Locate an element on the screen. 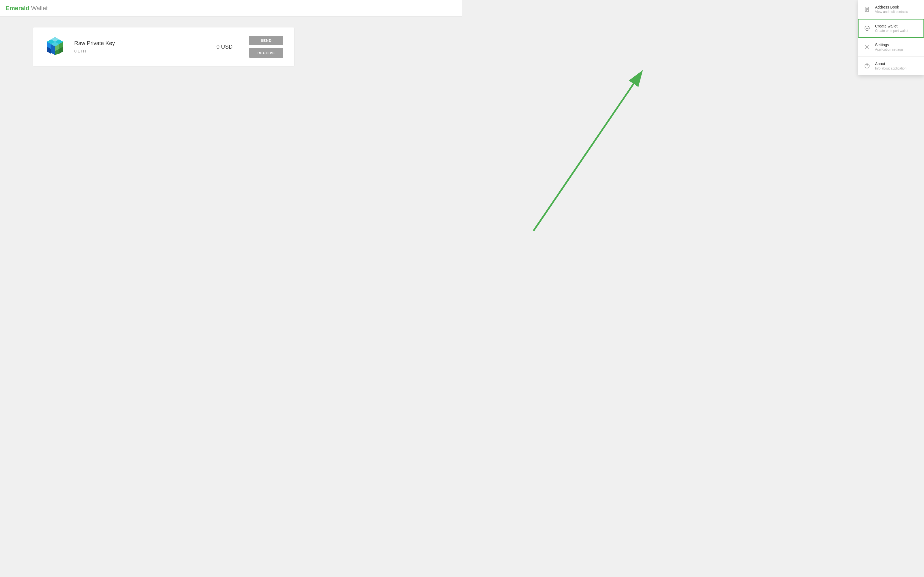  wallet-card: Raw Private Key 0 ETH 0 USD SEND RECEIVE is located at coordinates (163, 47).